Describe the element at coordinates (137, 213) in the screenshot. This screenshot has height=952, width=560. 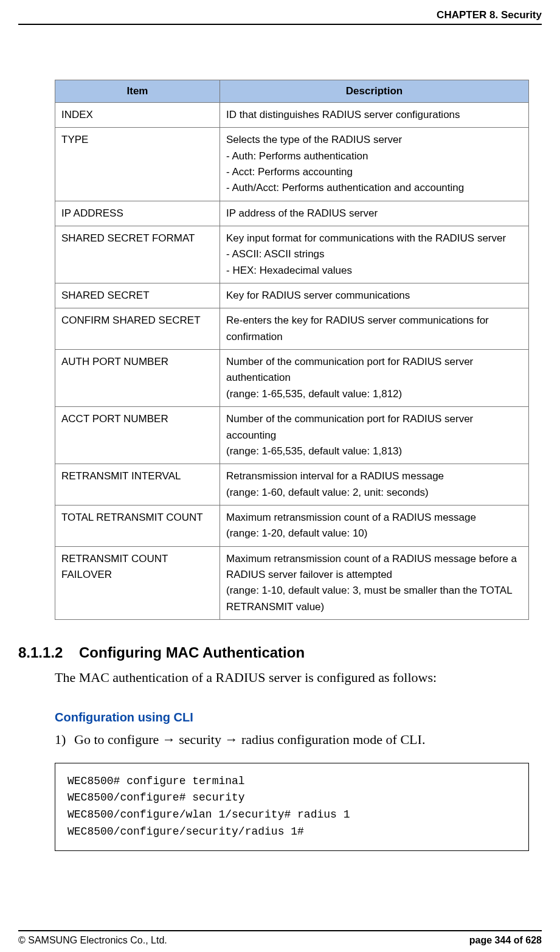
I see `cell-item: IP ADDRESS` at that location.